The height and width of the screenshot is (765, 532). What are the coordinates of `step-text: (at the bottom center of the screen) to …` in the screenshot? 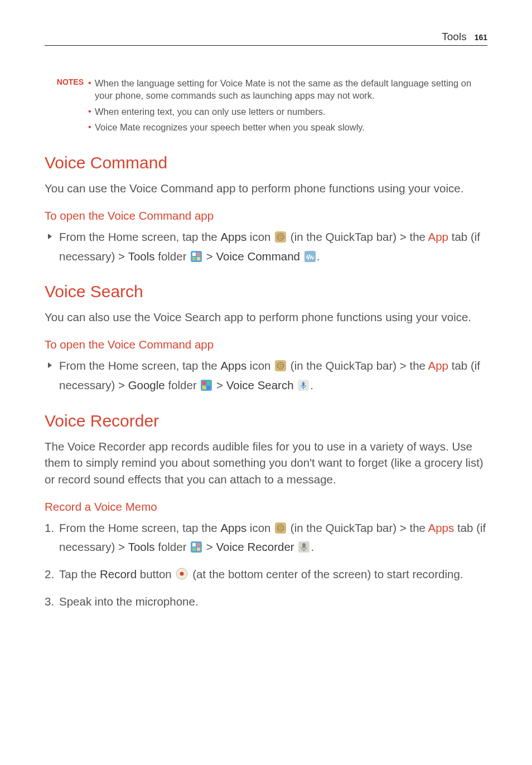 It's located at (326, 574).